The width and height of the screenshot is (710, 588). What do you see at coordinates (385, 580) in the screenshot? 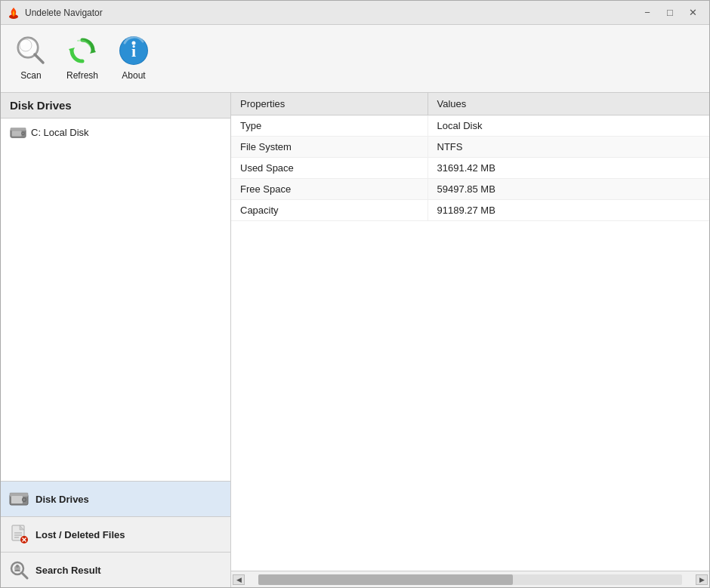
I see `scrollbar-thumb` at bounding box center [385, 580].